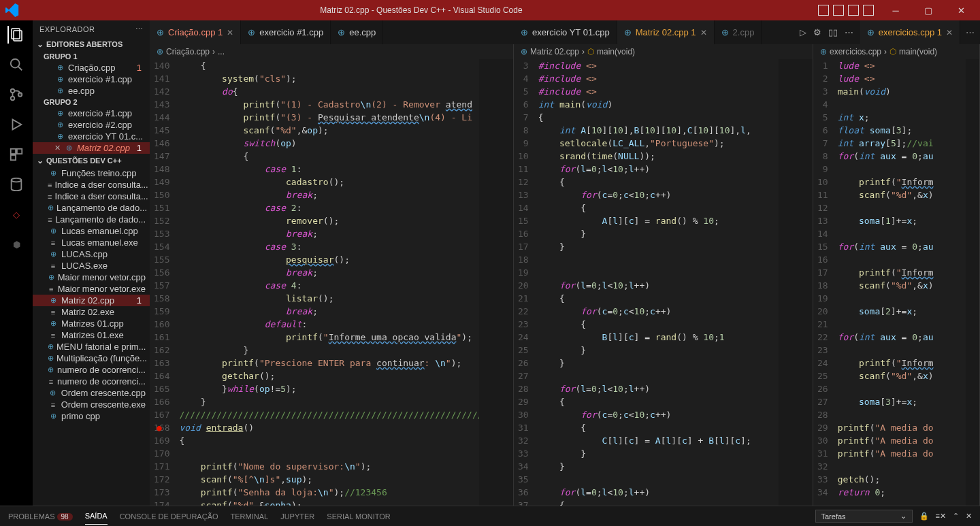  What do you see at coordinates (738, 33) in the screenshot?
I see `editor-tab: ⊕2.cpp` at bounding box center [738, 33].